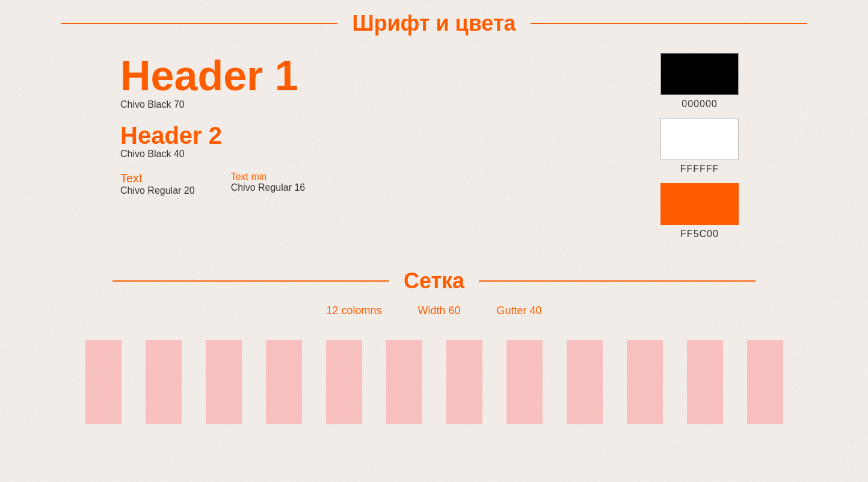  What do you see at coordinates (434, 23) in the screenshot?
I see `fonts-section-header: Шрифт и цвета` at bounding box center [434, 23].